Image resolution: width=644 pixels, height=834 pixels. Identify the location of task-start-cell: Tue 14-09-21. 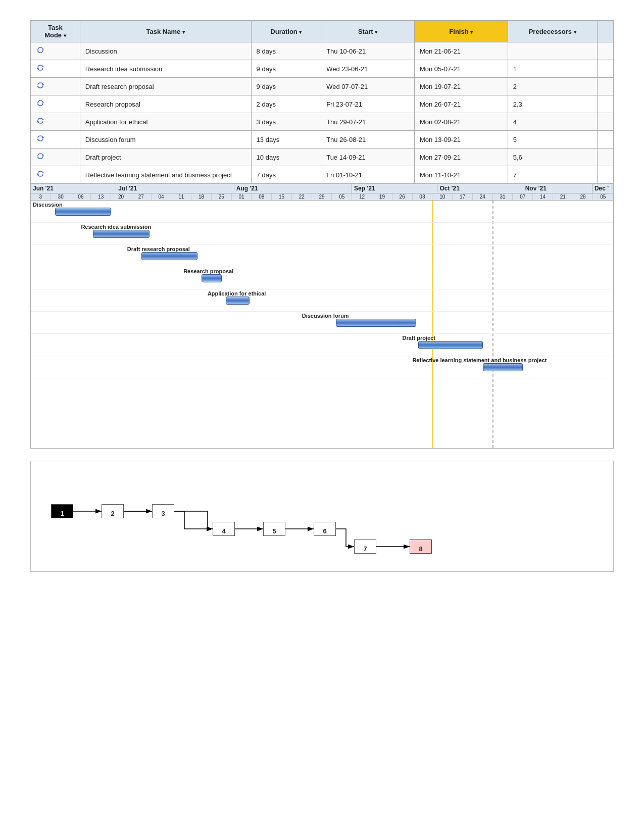
(368, 158).